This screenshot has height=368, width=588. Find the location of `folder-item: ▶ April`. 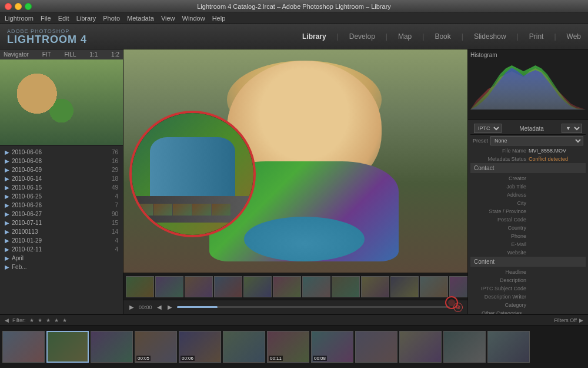

folder-item: ▶ April is located at coordinates (61, 258).